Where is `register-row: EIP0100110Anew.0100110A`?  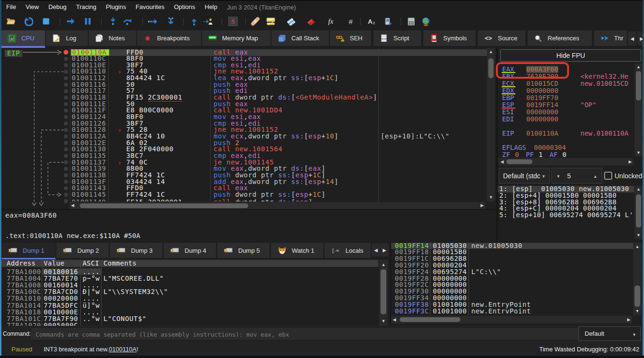 register-row: EIP0100110Anew.0100110A is located at coordinates (570, 134).